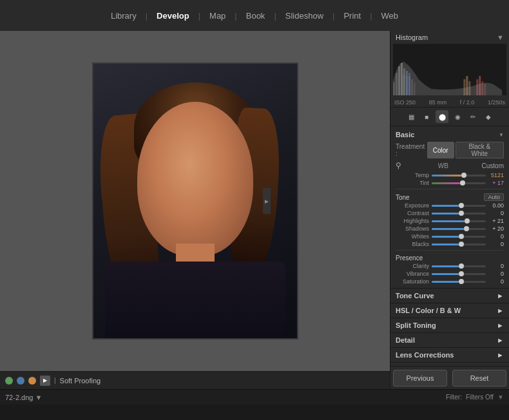  What do you see at coordinates (459, 222) in the screenshot?
I see `highlights-track` at bounding box center [459, 222].